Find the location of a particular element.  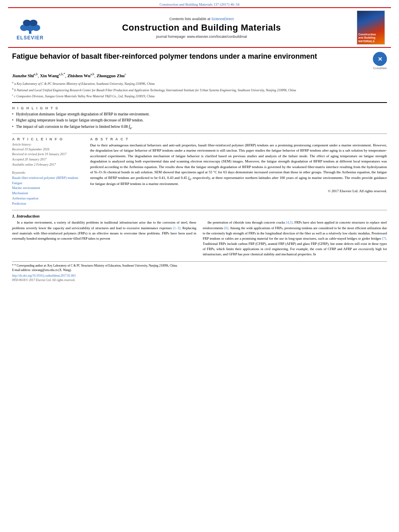

received-date: Received 19 September 2016 Received in r… is located at coordinates (48, 158).